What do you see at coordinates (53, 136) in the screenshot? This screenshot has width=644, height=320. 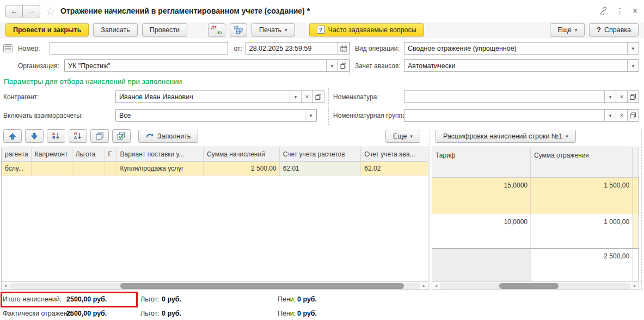 I see `sort-az-icon: АЯ` at bounding box center [53, 136].